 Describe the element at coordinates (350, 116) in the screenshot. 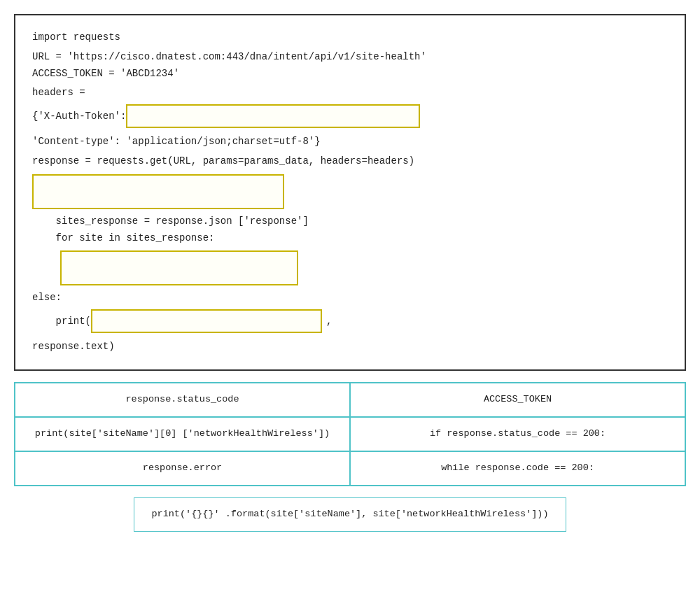

I see `x-auth-token-row: {'X-Auth-Token':` at that location.